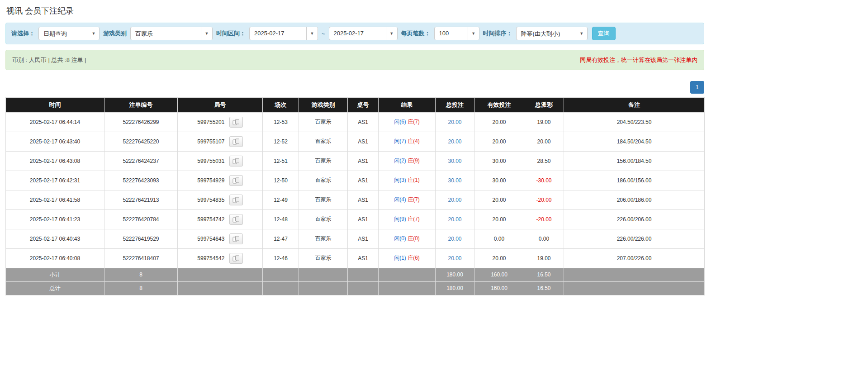 This screenshot has width=868, height=371. What do you see at coordinates (355, 60) in the screenshot?
I see `summary-bar: 币别 : 人民币 | 总共 :8 注单 | 同局有效投注，统一计算在该局第一张注…` at bounding box center [355, 60].